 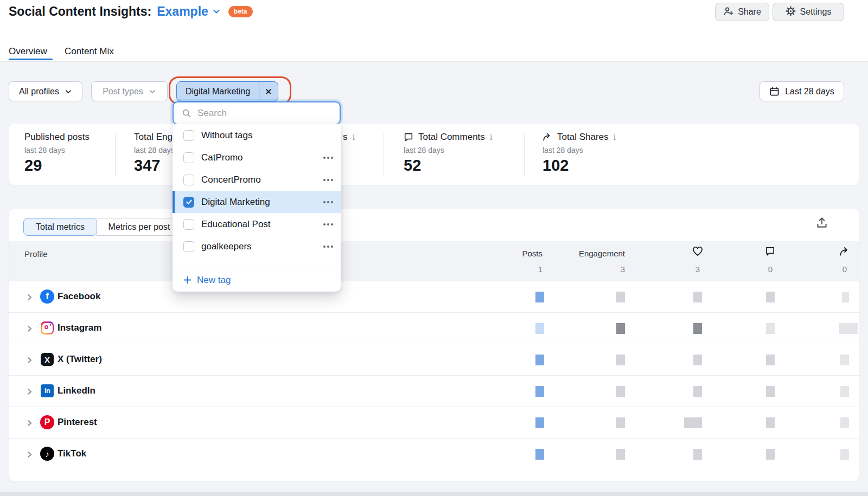 I want to click on summary-metrics-band: Published posts last 28 days 29 Total En…, so click(x=434, y=154).